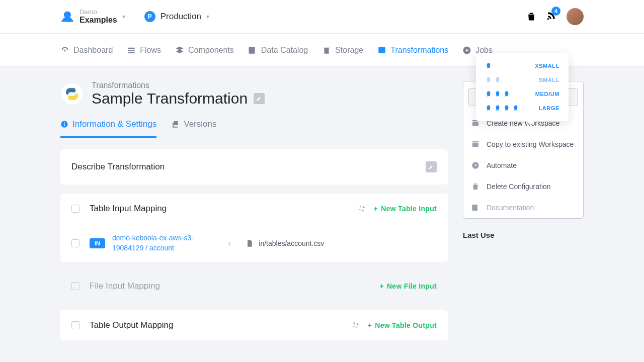 This screenshot has height=362, width=644. Describe the element at coordinates (181, 17) in the screenshot. I see `env-name: Production` at that location.